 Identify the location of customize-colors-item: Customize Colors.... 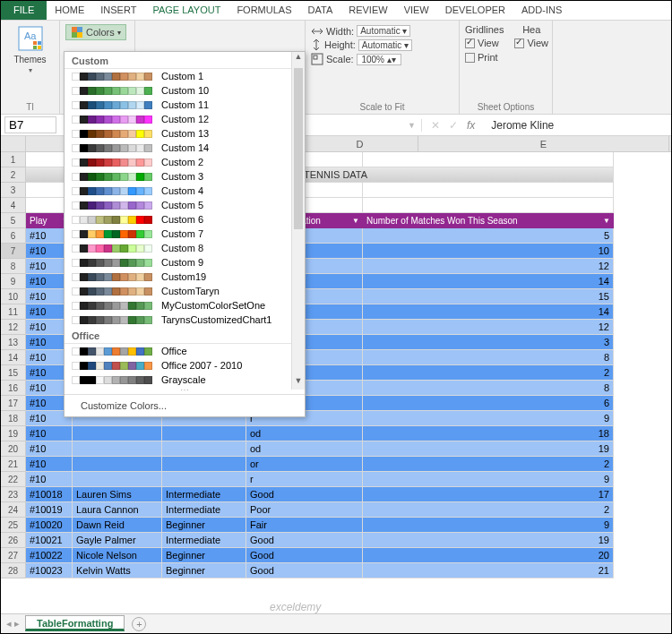
(185, 405).